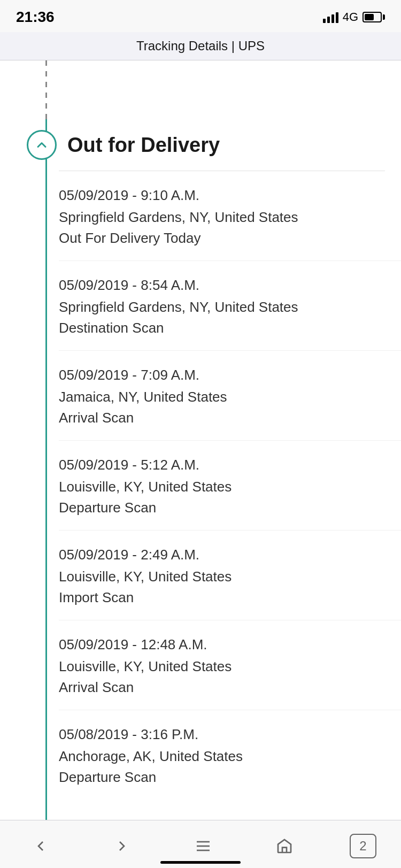 Image resolution: width=401 pixels, height=868 pixels. Describe the element at coordinates (200, 862) in the screenshot. I see `home-indicator` at that location.